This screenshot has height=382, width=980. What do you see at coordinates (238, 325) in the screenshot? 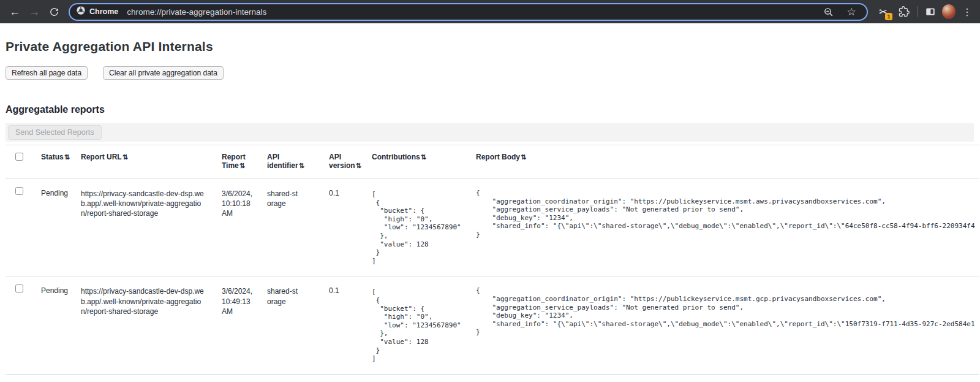
I see `report-time-cell: 3/6/2024, 10:49:13 AM` at bounding box center [238, 325].